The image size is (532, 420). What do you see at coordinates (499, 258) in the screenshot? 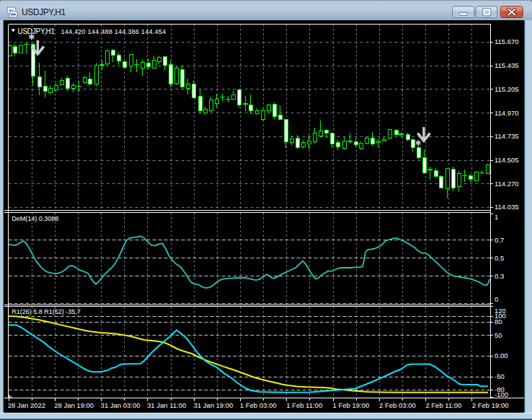
I see `svg-text: 0.5` at bounding box center [499, 258].